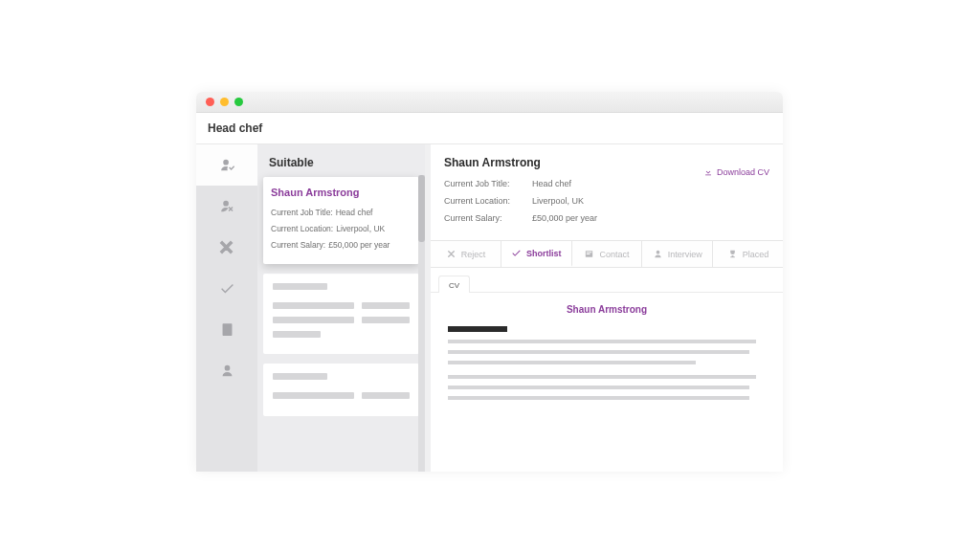  I want to click on candidate-name: Shaun Armstrong, so click(341, 192).